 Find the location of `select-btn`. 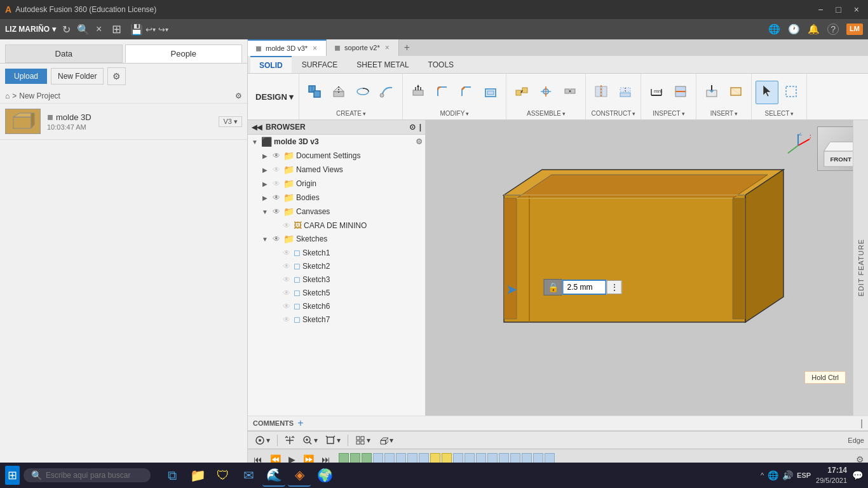

select-btn is located at coordinates (767, 93).